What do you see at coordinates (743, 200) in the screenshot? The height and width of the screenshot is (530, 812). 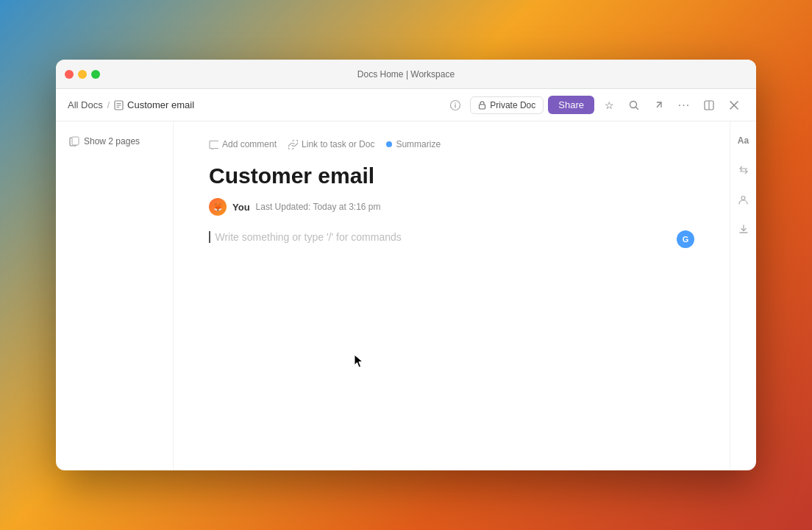 I see `people-icon` at bounding box center [743, 200].